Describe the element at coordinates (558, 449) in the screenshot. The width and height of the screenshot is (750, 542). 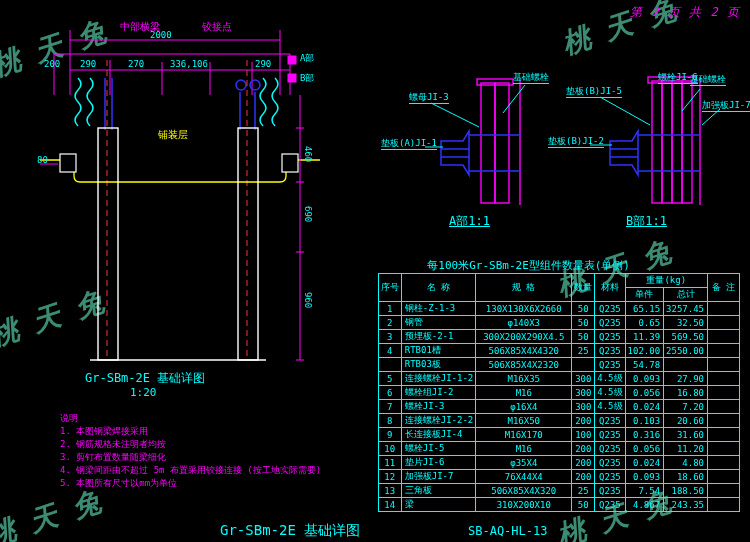
I see `table-row: 10螺栓JI-5M16200Q2350.05611.20` at that location.